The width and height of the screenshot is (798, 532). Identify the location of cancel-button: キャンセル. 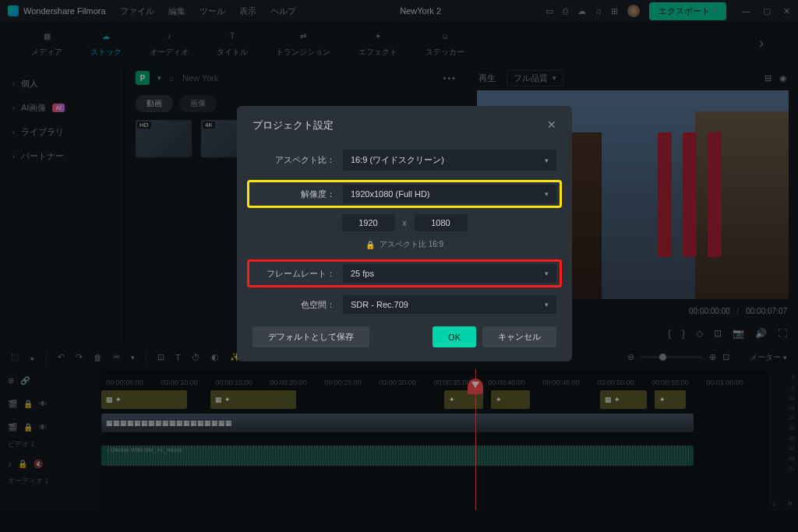
(519, 336).